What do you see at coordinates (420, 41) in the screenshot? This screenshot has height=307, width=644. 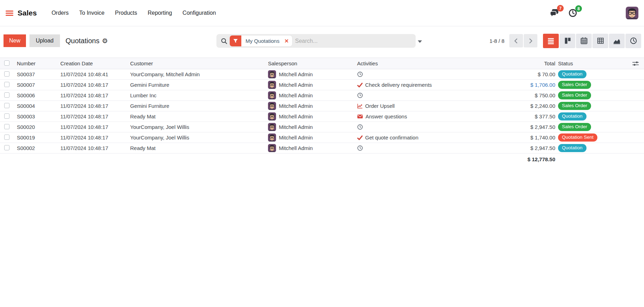 I see `search-dropdown-caret-icon` at bounding box center [420, 41].